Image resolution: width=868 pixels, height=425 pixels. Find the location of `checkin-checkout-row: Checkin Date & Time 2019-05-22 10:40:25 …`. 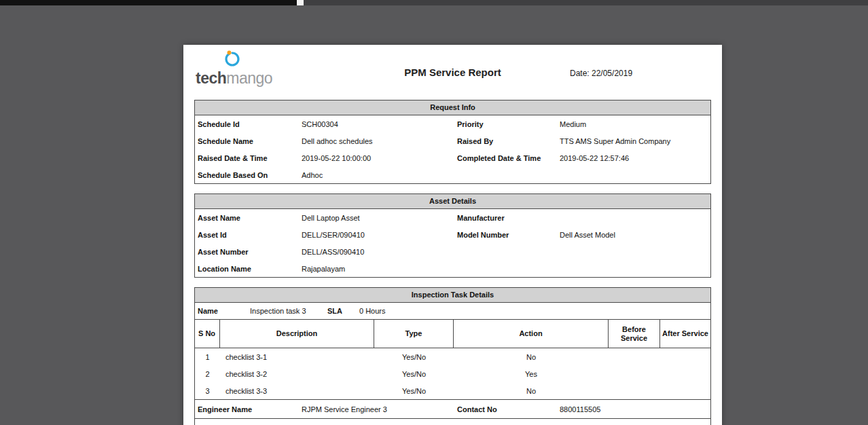

checkin-checkout-row: Checkin Date & Time 2019-05-22 10:40:25 … is located at coordinates (452, 422).